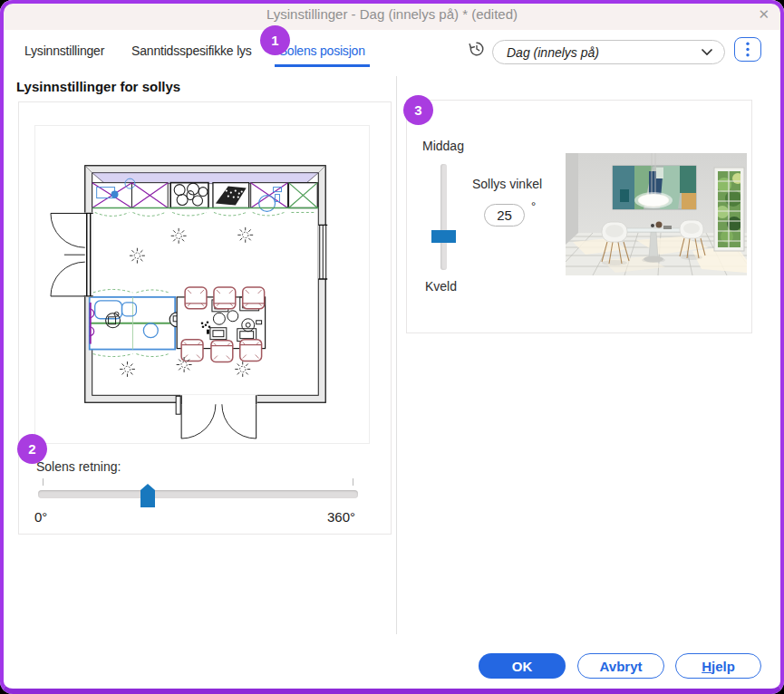 Image resolution: width=784 pixels, height=694 pixels. I want to click on bottom-double-door, so click(216, 417).